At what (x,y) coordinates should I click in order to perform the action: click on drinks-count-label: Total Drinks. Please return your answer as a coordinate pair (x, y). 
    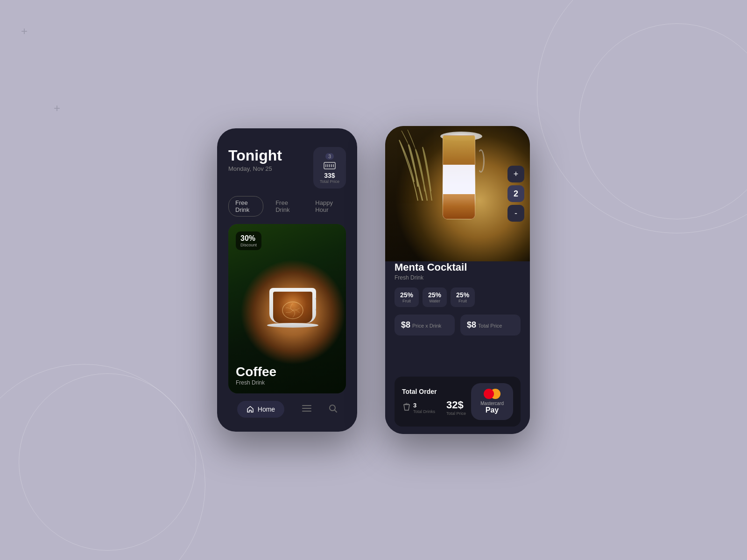
    Looking at the image, I should click on (424, 412).